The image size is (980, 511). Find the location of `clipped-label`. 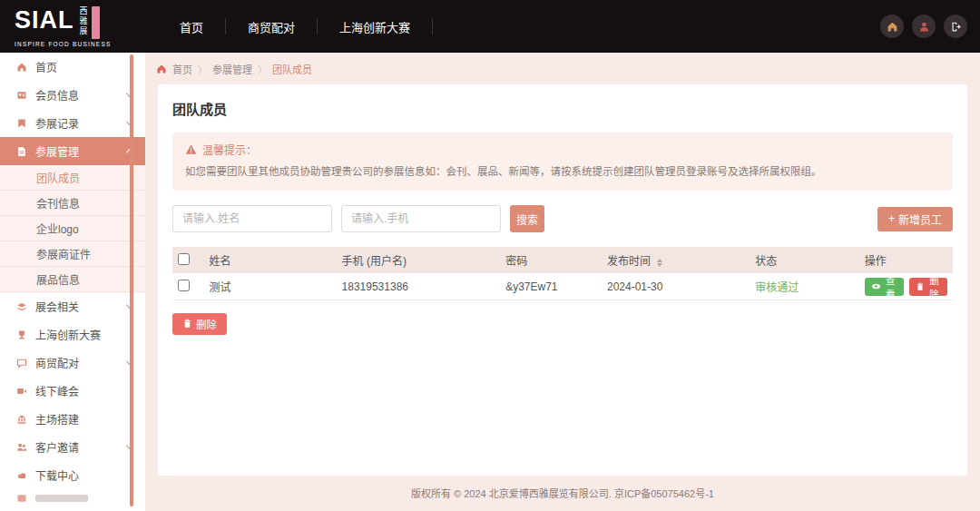

clipped-label is located at coordinates (62, 498).